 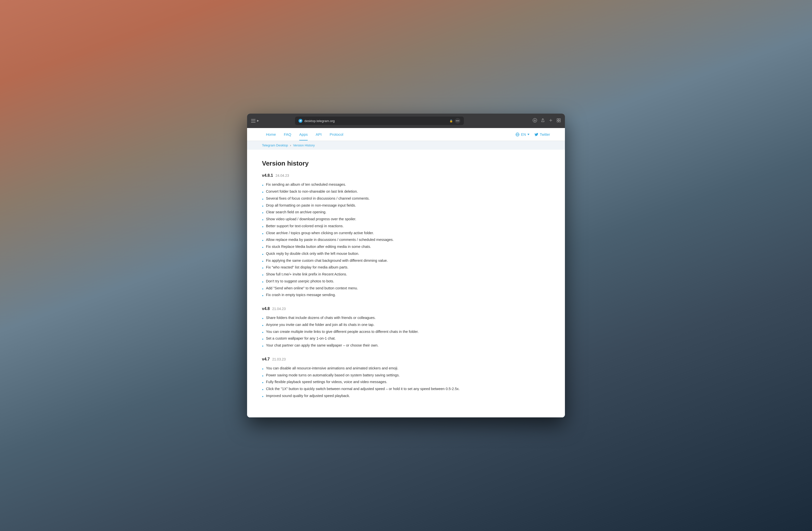 I want to click on page-title: Version history, so click(x=406, y=163).